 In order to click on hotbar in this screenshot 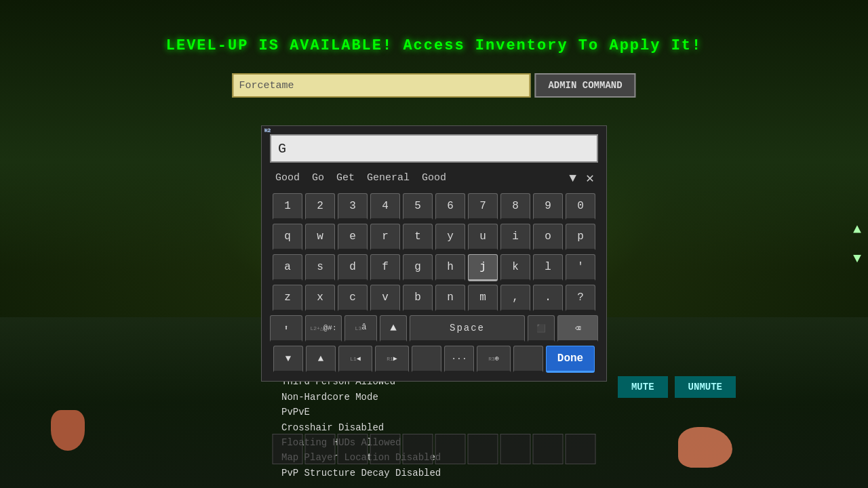, I will do `click(434, 449)`.